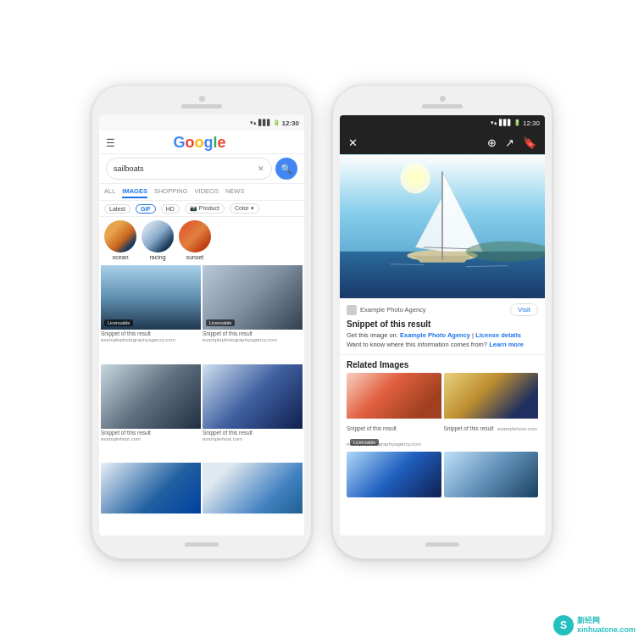 The width and height of the screenshot is (644, 644). I want to click on tab-all: ALL, so click(110, 192).